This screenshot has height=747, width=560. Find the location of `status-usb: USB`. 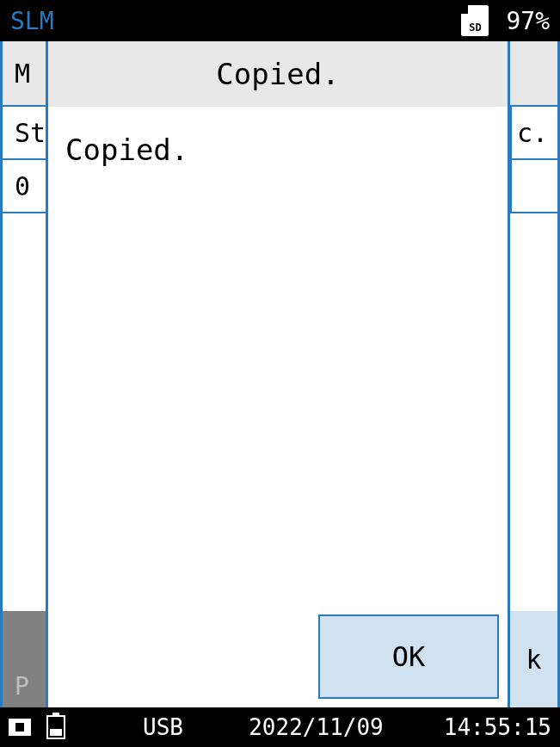

status-usb: USB is located at coordinates (163, 727).